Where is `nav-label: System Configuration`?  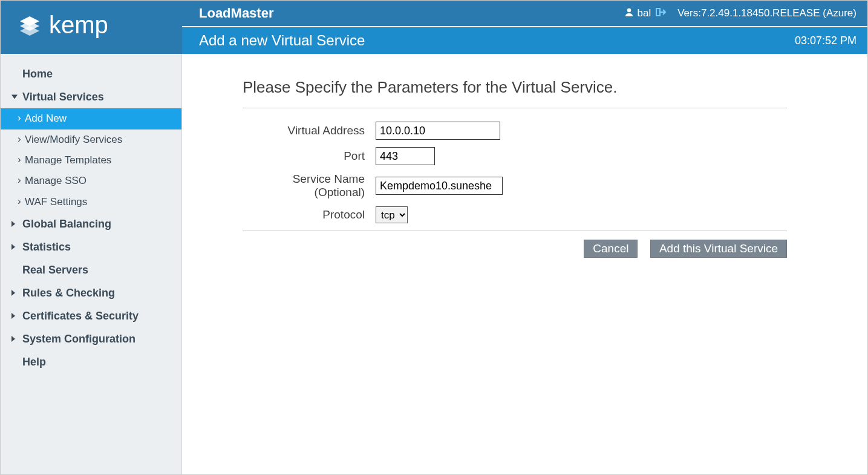 nav-label: System Configuration is located at coordinates (79, 339).